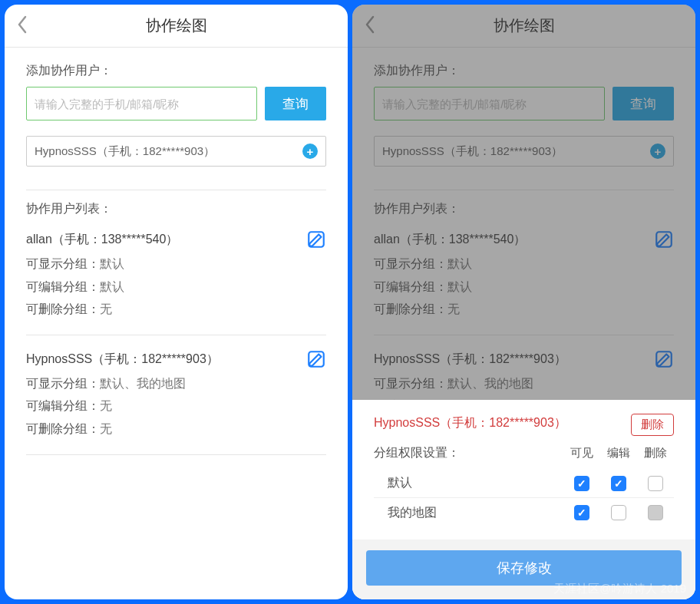  Describe the element at coordinates (112, 264) in the screenshot. I see `perm-view-value: 默认` at that location.